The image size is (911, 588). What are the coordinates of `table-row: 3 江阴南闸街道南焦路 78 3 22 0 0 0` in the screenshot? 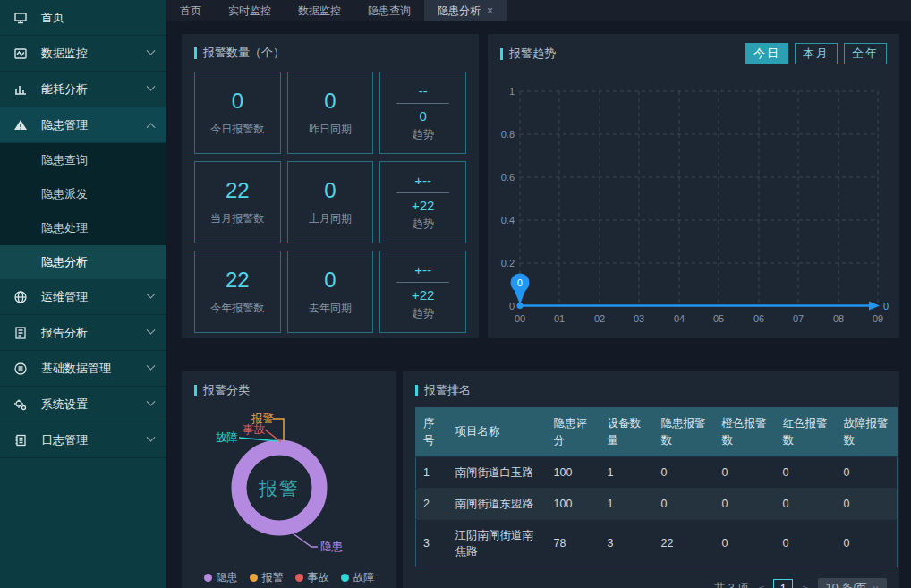 It's located at (657, 542).